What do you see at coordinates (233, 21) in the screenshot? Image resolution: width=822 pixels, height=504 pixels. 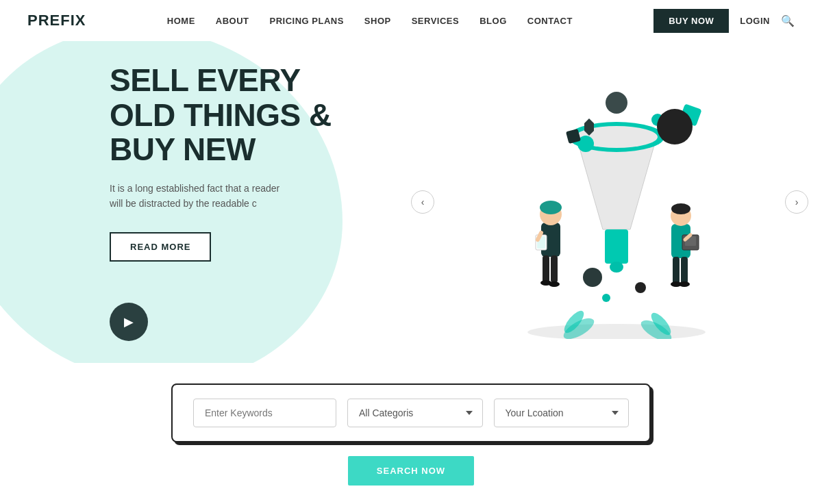 I see `nav-about: ABOUT` at bounding box center [233, 21].